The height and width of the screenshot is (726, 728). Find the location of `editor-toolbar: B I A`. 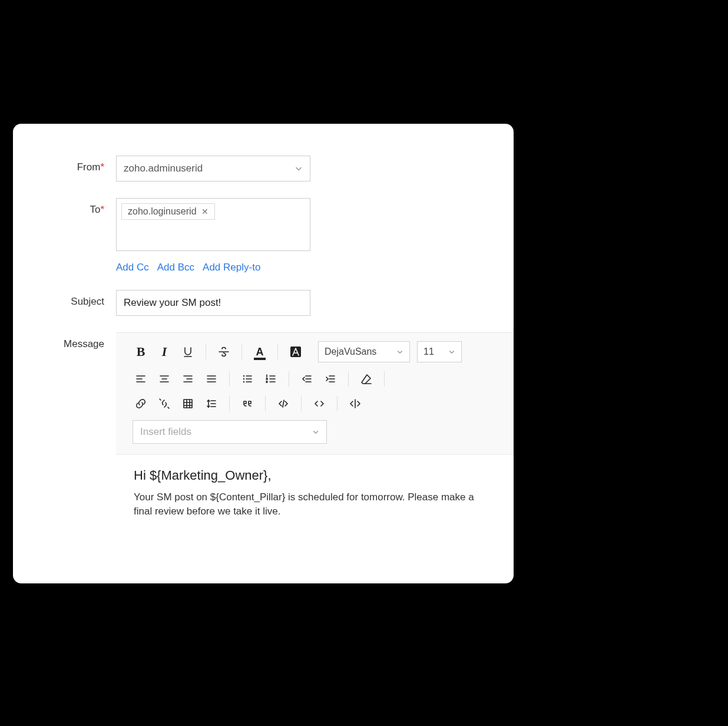

editor-toolbar: B I A is located at coordinates (315, 394).